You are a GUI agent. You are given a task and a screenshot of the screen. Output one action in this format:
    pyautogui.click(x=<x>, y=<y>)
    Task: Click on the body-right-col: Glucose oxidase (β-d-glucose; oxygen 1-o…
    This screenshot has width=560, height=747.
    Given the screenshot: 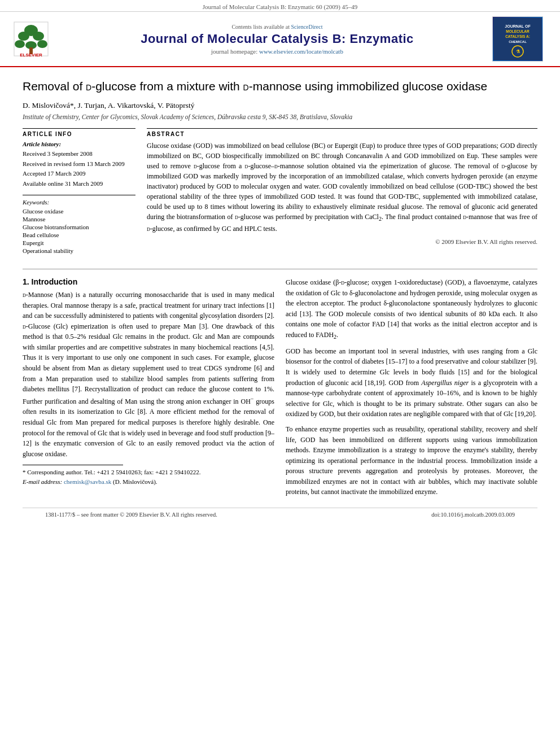 What is the action you would take?
    pyautogui.click(x=412, y=390)
    